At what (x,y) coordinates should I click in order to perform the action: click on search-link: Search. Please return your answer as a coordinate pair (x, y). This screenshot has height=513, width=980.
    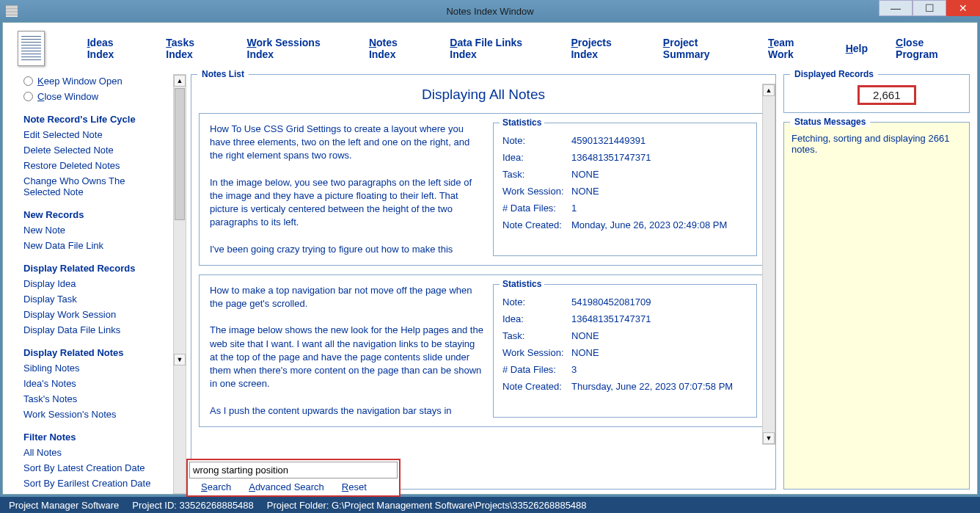
    Looking at the image, I should click on (216, 487).